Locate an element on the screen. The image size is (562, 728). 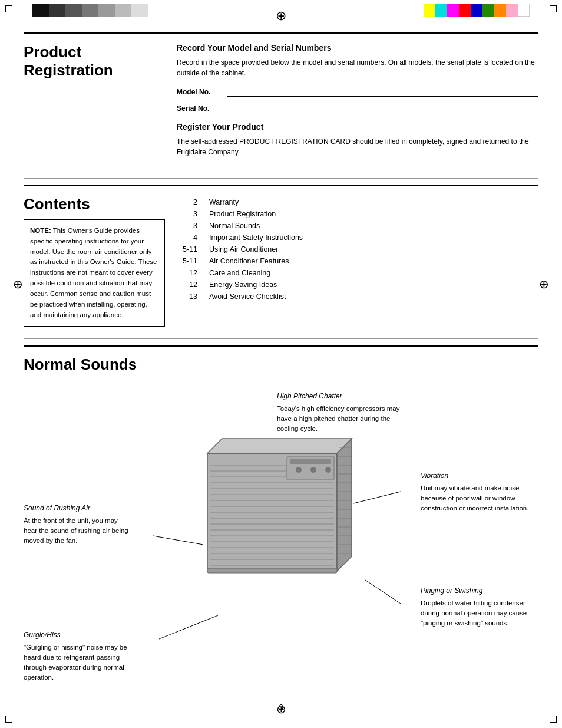
toc-item-5: 5-11 Using Air Conditioner is located at coordinates (358, 249).